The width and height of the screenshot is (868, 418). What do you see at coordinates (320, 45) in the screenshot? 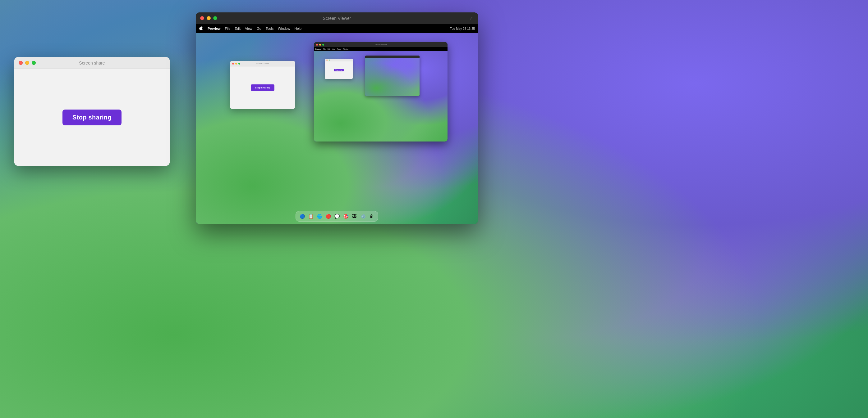
I see `inner-sv-dots` at bounding box center [320, 45].